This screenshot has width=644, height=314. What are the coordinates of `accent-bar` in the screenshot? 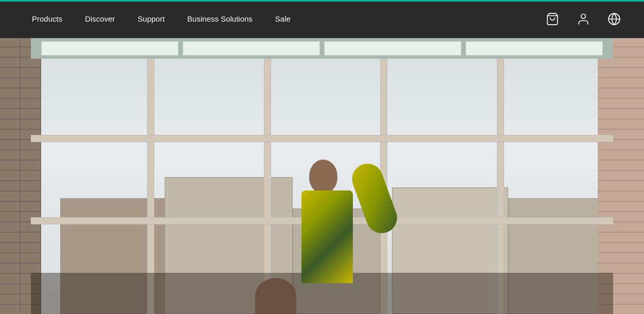 It's located at (322, 1).